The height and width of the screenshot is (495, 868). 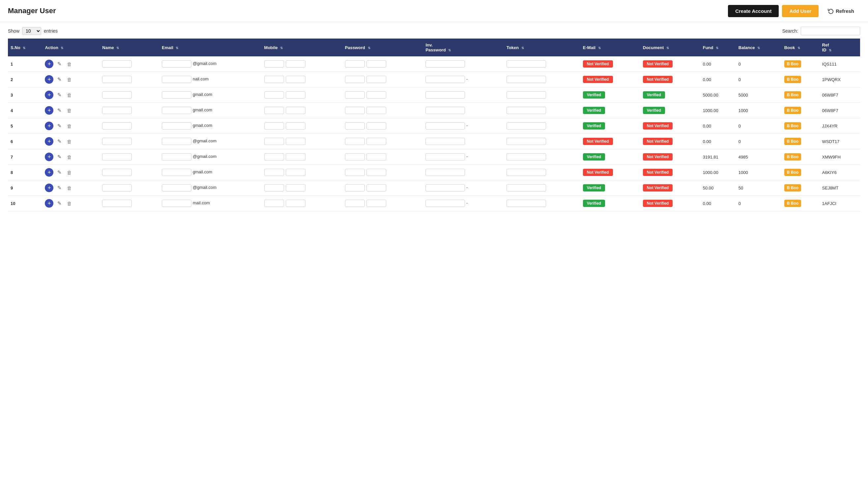 What do you see at coordinates (129, 48) in the screenshot?
I see `col-name: Name ⇅` at bounding box center [129, 48].